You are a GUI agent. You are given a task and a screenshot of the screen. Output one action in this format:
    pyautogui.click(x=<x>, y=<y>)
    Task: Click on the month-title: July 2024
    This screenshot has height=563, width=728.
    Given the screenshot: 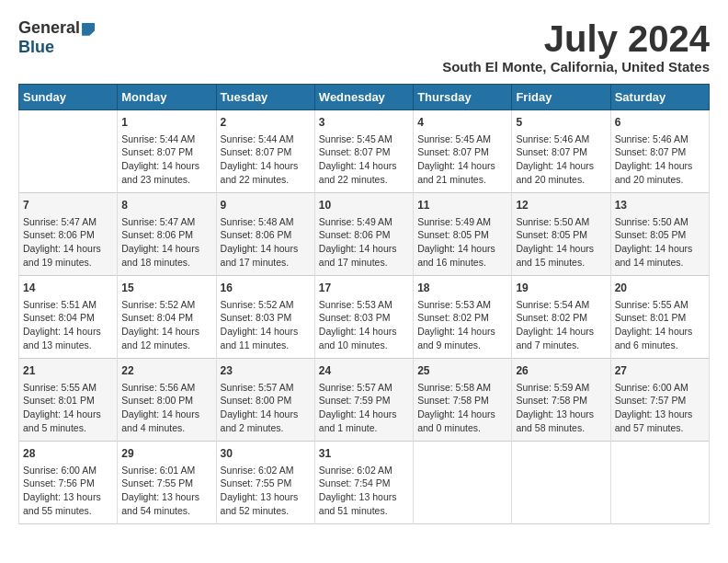 What is the action you would take?
    pyautogui.click(x=575, y=39)
    